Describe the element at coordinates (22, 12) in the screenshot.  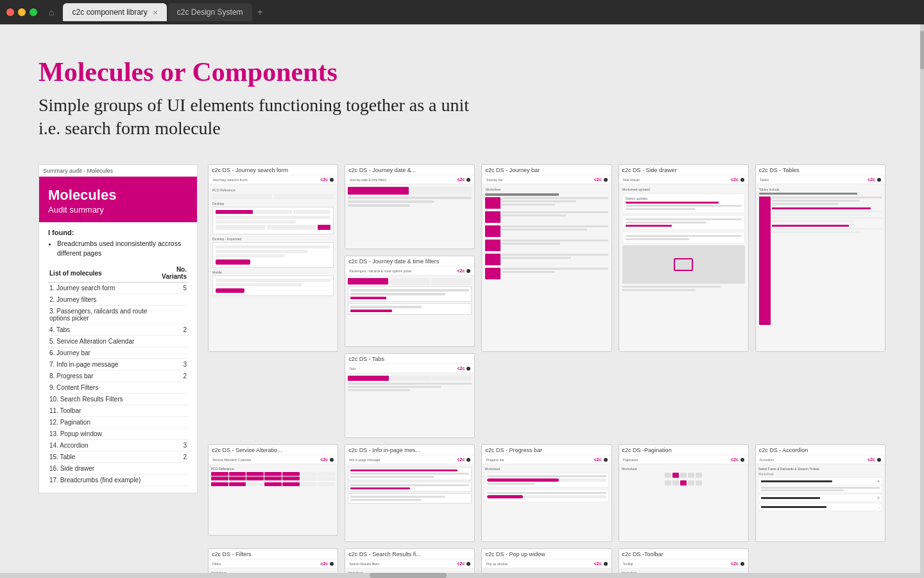
I see `minimize-button` at that location.